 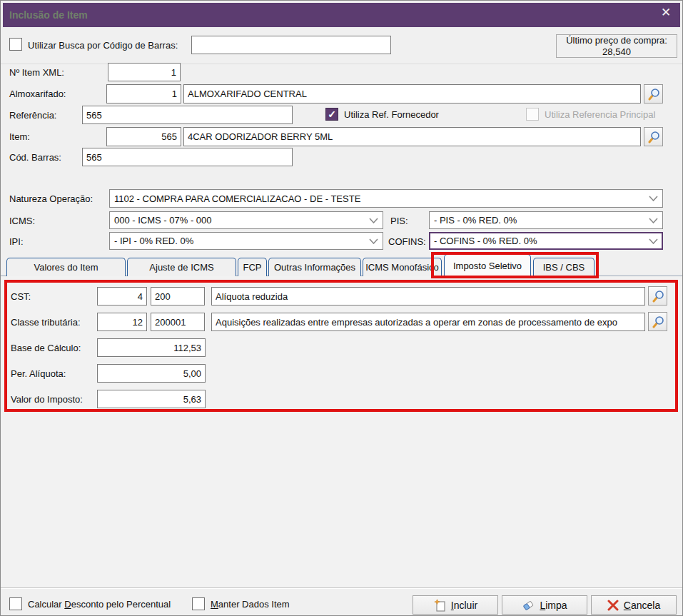 What do you see at coordinates (400, 221) in the screenshot?
I see `pis-label: PIS:` at bounding box center [400, 221].